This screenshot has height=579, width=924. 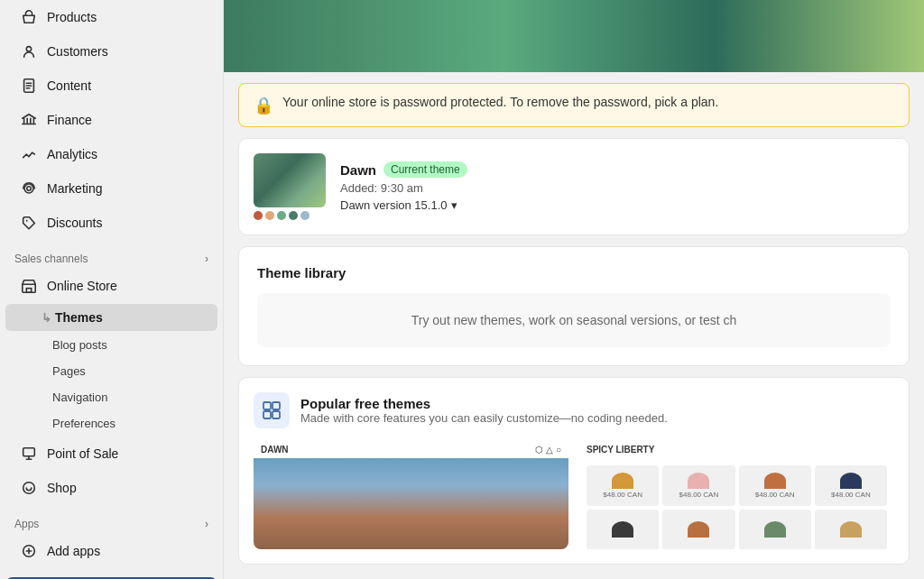 What do you see at coordinates (574, 105) in the screenshot?
I see `password-banner: 🔒 Your online store is password protecte…` at bounding box center [574, 105].